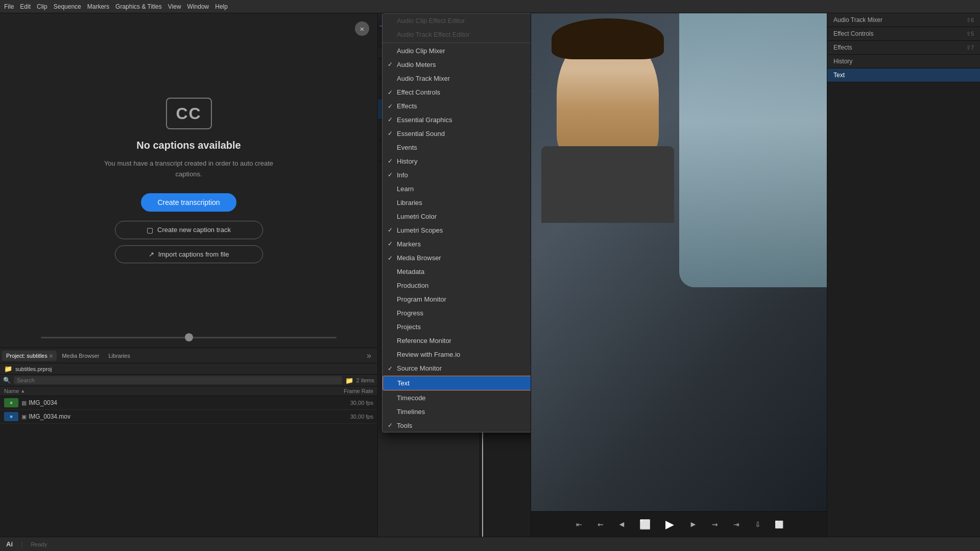 This screenshot has width=980, height=551. Describe the element at coordinates (9, 7) in the screenshot. I see `menu-file: File` at that location.